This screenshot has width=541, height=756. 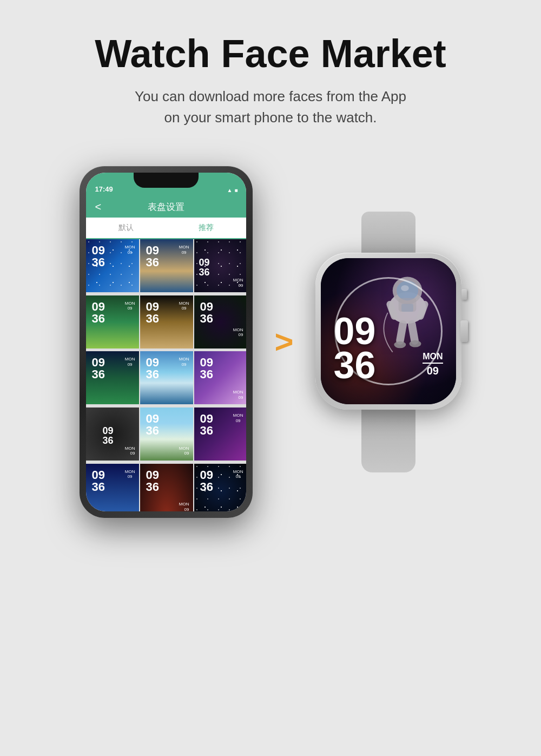 What do you see at coordinates (220, 378) in the screenshot?
I see `watch-face-9: 0936 MON09` at bounding box center [220, 378].